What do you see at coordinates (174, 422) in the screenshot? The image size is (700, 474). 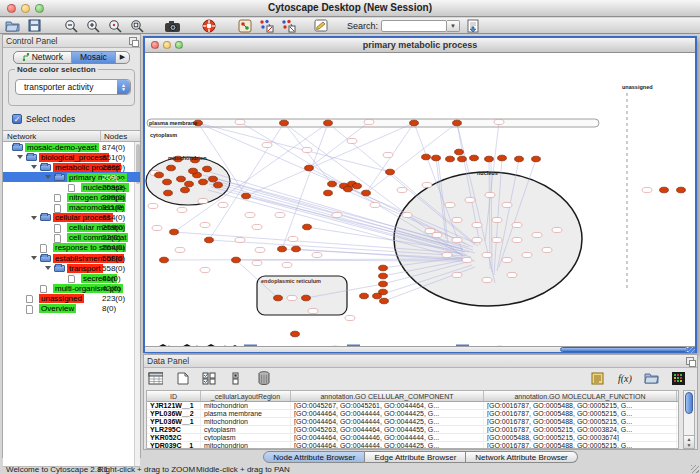 I see `table-cell: YPL036W__1` at bounding box center [174, 422].